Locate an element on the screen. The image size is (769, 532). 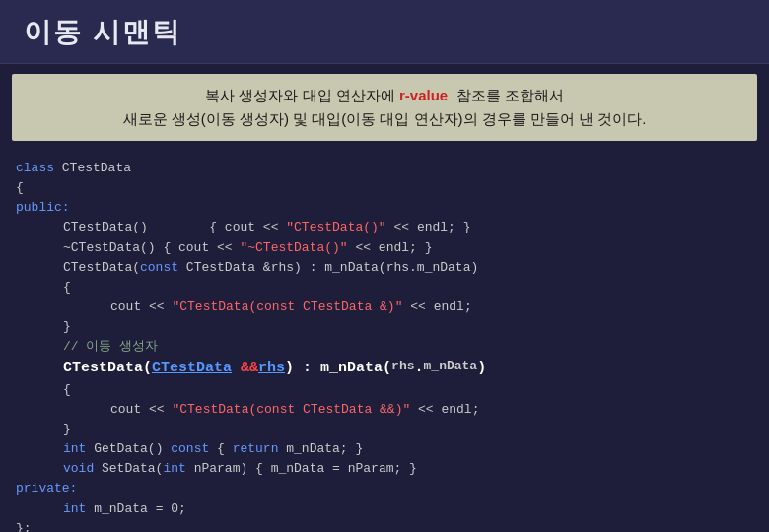
code-move-ctor-body: cout << "CTestData(const CTestData &&)" … is located at coordinates (384, 410).